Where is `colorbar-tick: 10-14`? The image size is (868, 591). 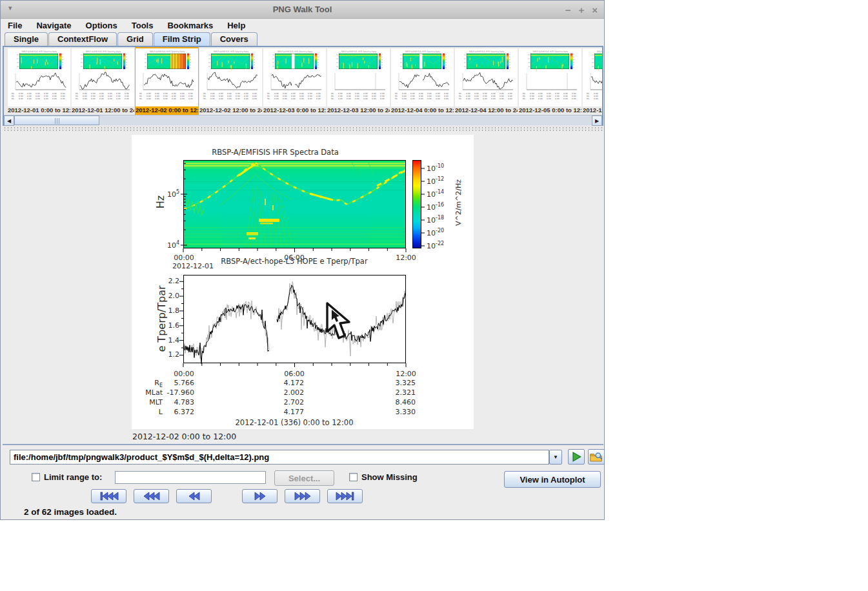
colorbar-tick: 10-14 is located at coordinates (435, 194).